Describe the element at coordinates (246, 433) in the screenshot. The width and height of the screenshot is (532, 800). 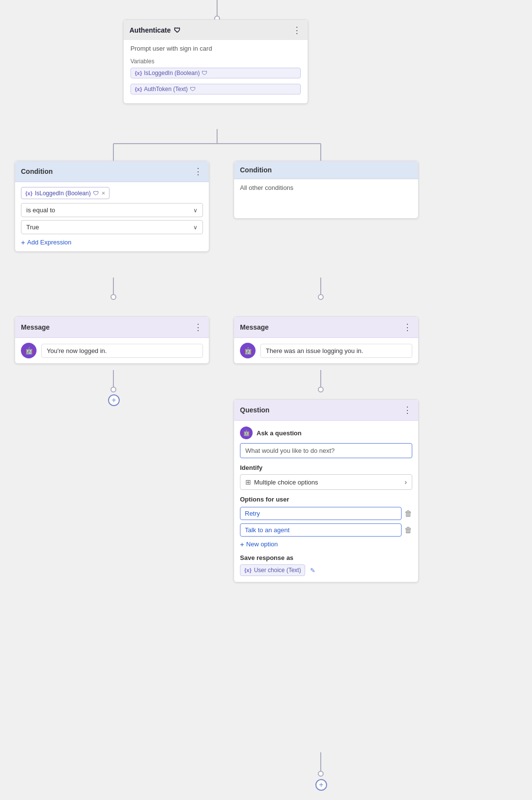
I see `ask-bot-avatar: 🤖` at that location.